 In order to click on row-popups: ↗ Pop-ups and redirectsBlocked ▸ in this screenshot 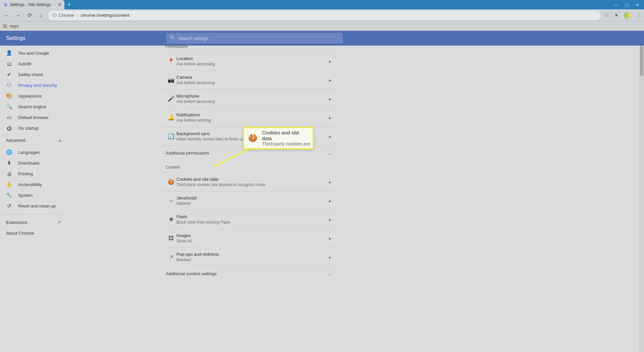, I will do `click(249, 257)`.